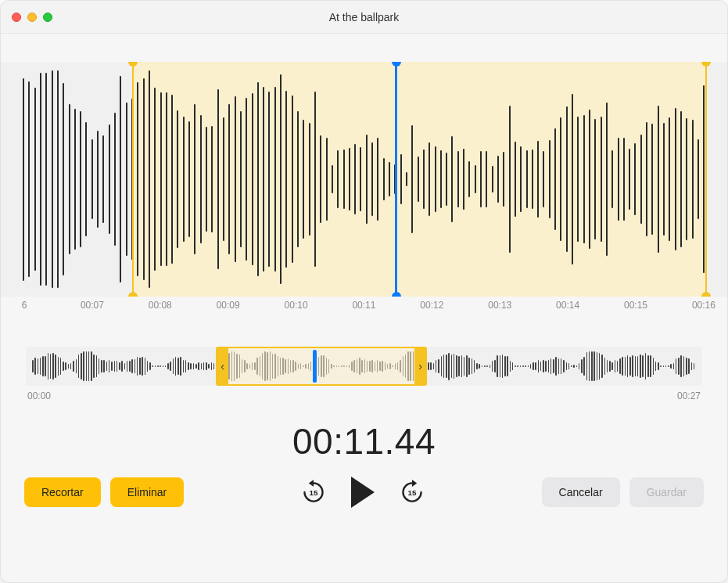 This screenshot has width=728, height=583. Describe the element at coordinates (364, 366) in the screenshot. I see `overview-waveform-area: ‹ ›` at that location.